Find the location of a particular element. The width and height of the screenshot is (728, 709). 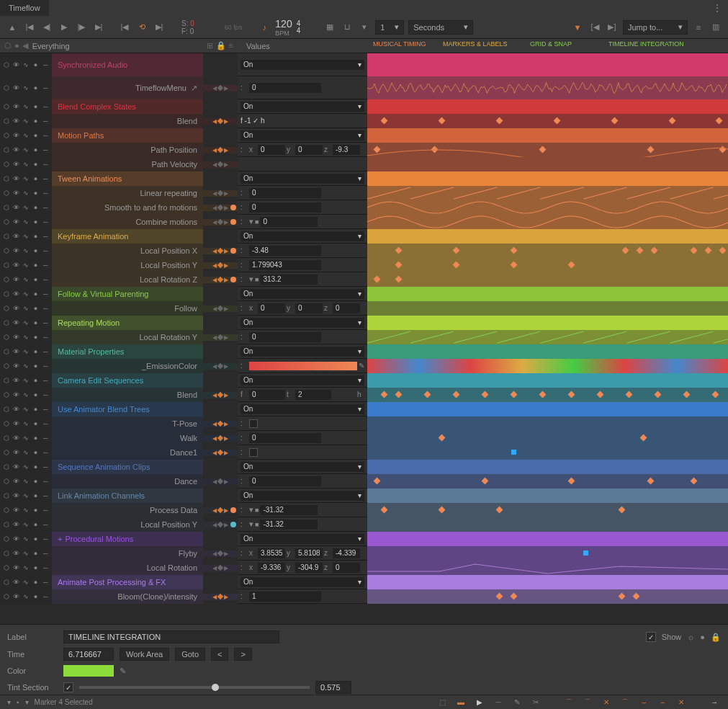

track-label: TimeflowMenu ↗ is located at coordinates (127, 88).